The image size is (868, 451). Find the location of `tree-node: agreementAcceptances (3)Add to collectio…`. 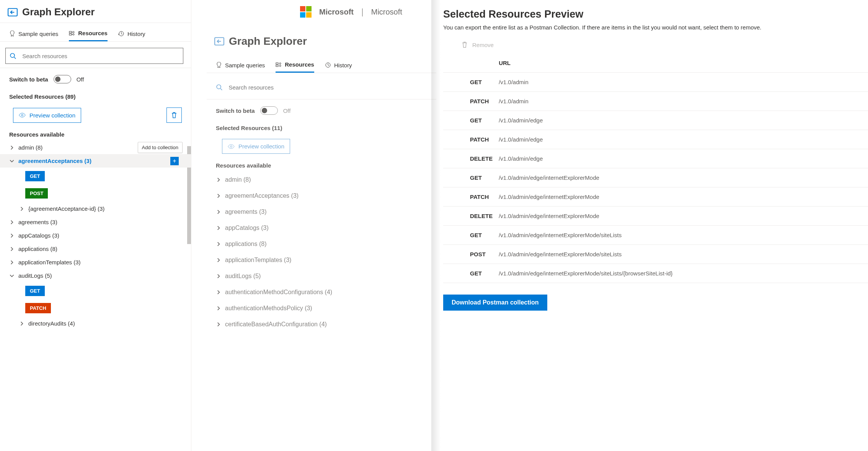

tree-node: agreementAcceptances (3)Add to collectio… is located at coordinates (96, 161).